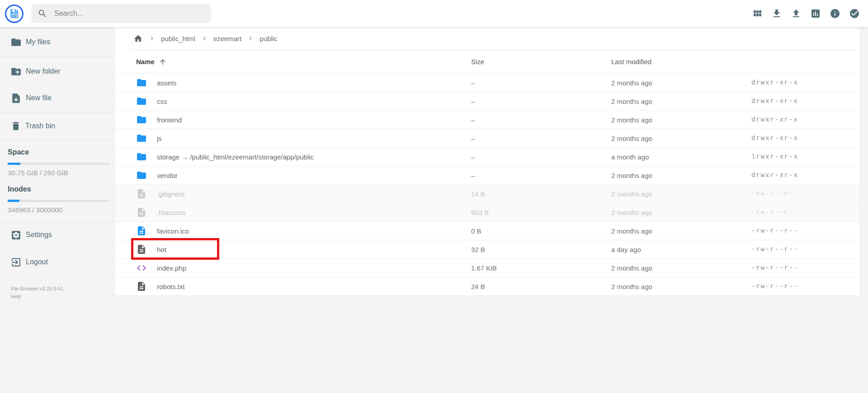  I want to click on file-row: assets–2 months agodrwxr-xr-x, so click(487, 82).